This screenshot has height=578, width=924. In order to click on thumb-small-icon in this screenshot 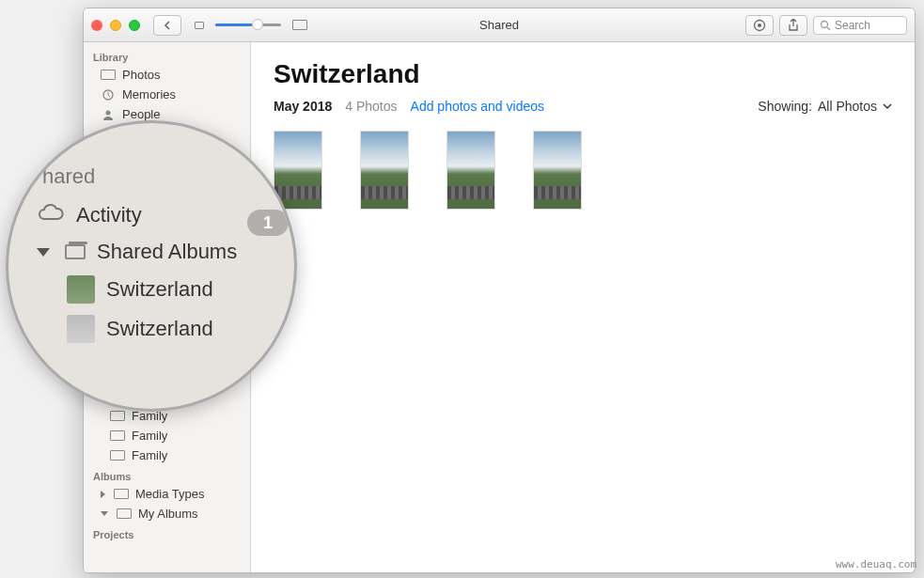, I will do `click(199, 25)`.